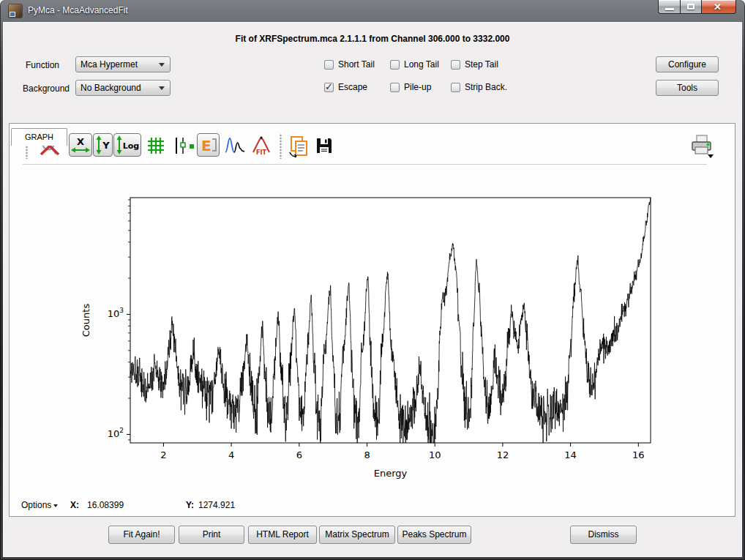 The image size is (745, 560). I want to click on title-bar: PyMca - McaAdvancedFit ✕, so click(372, 11).